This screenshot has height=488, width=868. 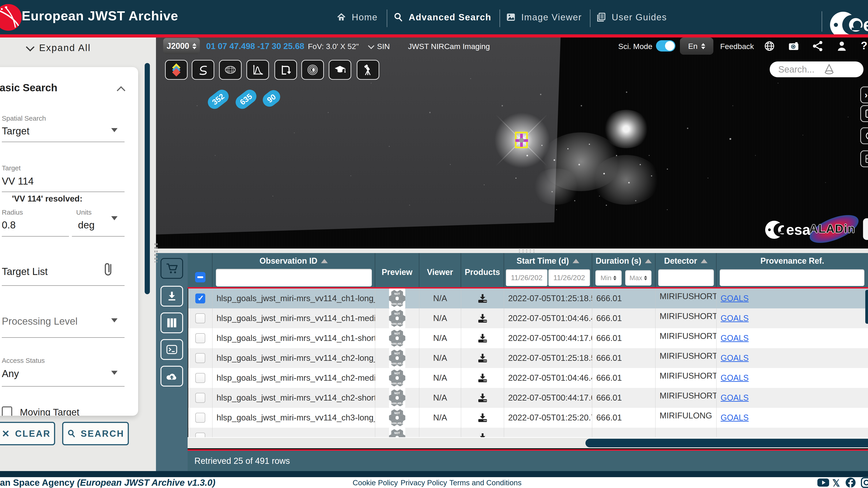 I want to click on table-row: hlsp_goals_jwst_miri-mrs_vv114_ch3-long_…, so click(x=528, y=418).